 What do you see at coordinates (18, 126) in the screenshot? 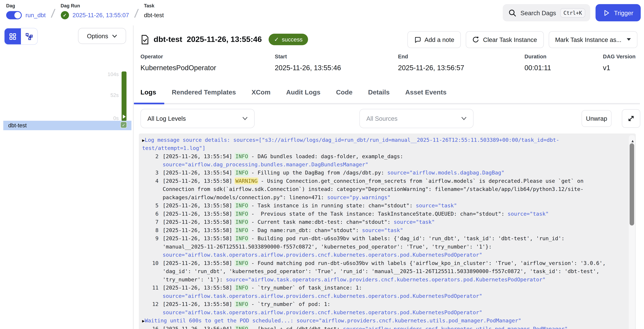
I see `sidebar-task-name: dbt-test` at bounding box center [18, 126].